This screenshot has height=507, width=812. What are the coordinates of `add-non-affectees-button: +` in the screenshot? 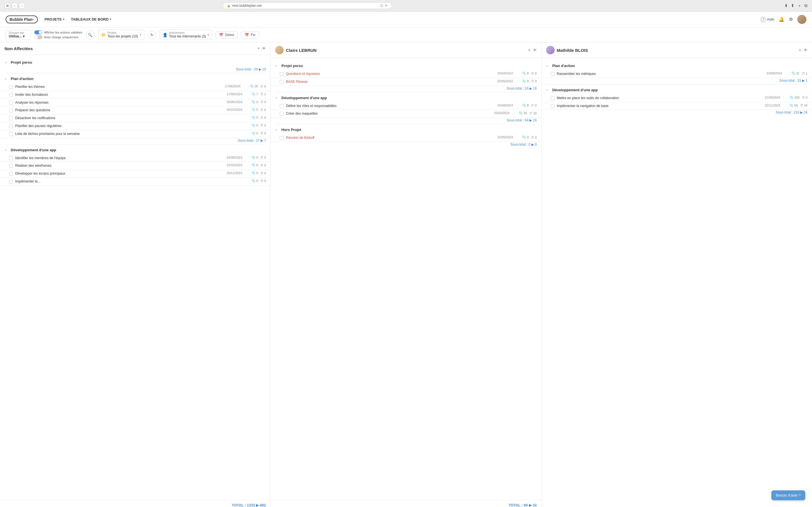 It's located at (258, 48).